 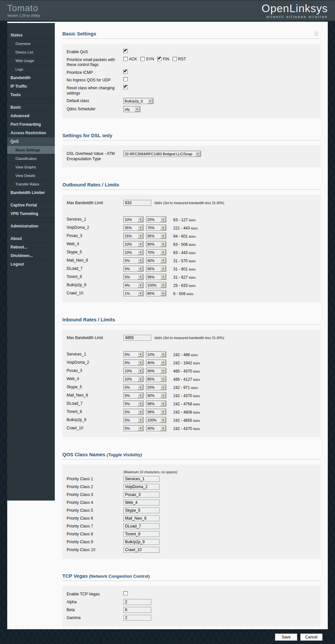 I want to click on sidebar-item-about: About, so click(x=31, y=239).